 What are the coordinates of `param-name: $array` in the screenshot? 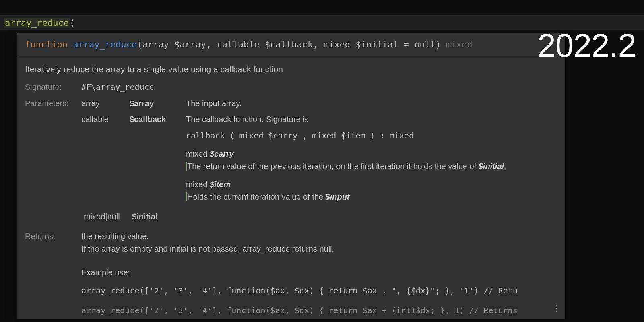 It's located at (154, 104).